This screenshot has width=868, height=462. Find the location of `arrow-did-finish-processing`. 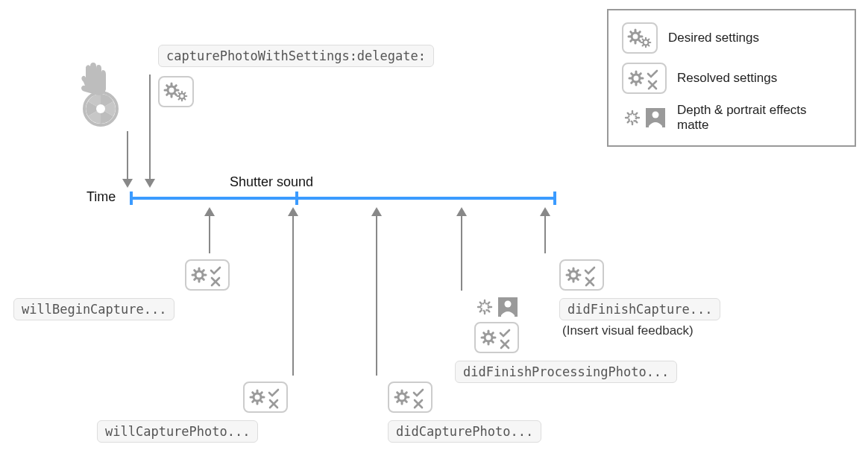

arrow-did-finish-processing is located at coordinates (462, 250).